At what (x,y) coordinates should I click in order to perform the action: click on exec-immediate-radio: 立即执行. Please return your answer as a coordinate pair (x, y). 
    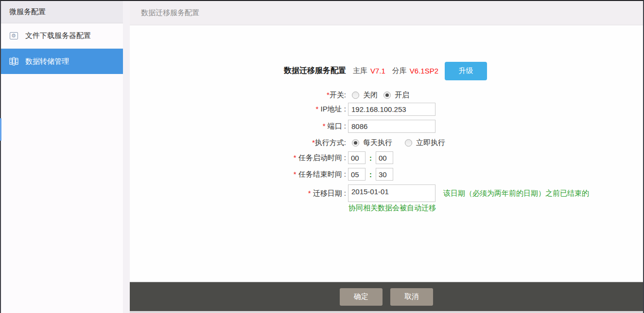
    Looking at the image, I should click on (425, 143).